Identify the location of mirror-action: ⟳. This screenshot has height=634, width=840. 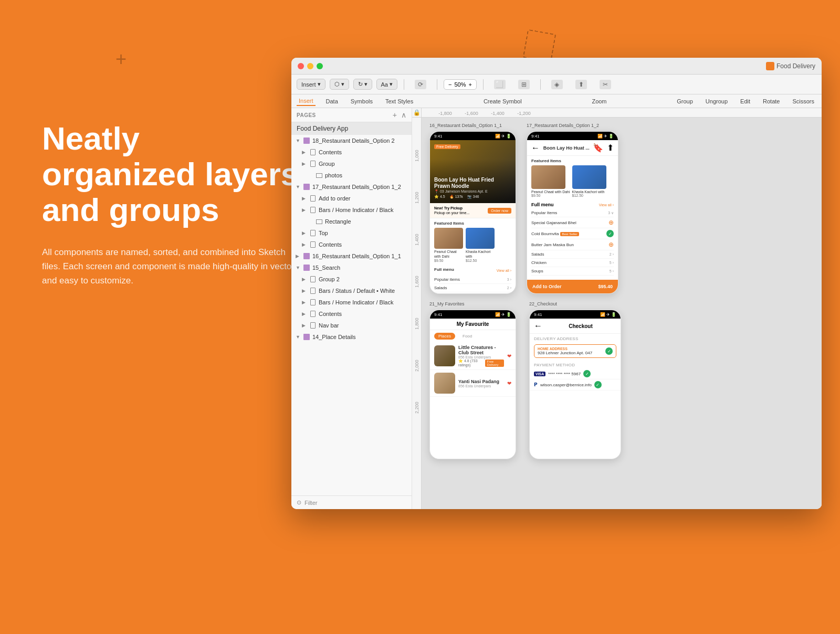
(421, 84).